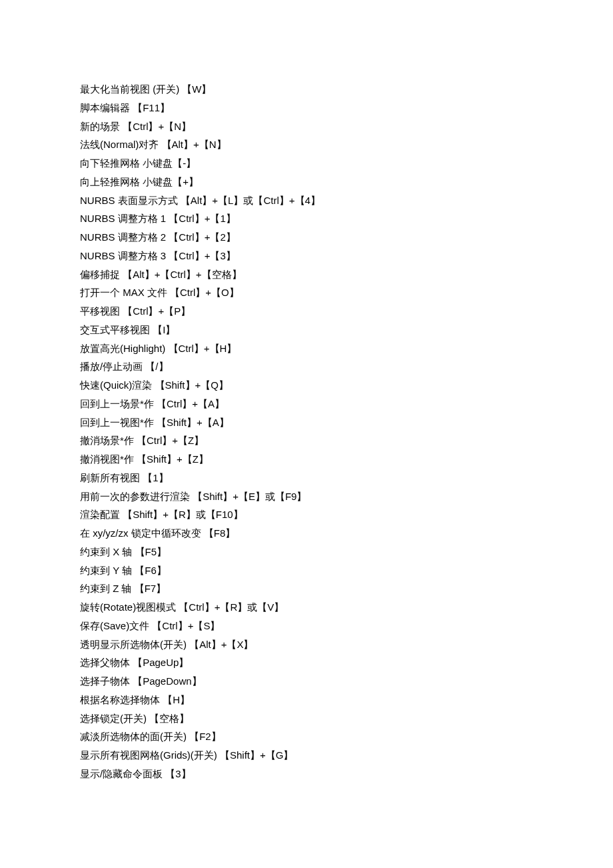 The width and height of the screenshot is (613, 868). I want to click on shortcut-line: 在 xy/yz/zx 锁定中循环改变 【F8】, so click(306, 533).